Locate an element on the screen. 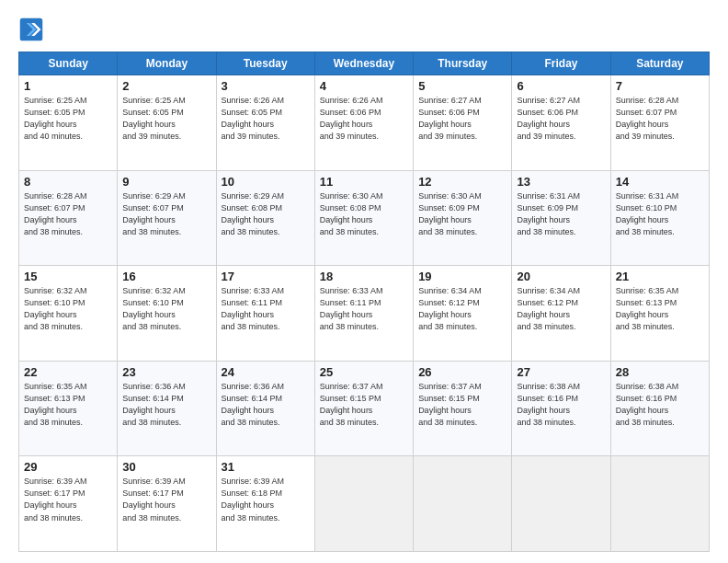 This screenshot has height=563, width=728. day-number: 25 is located at coordinates (364, 372).